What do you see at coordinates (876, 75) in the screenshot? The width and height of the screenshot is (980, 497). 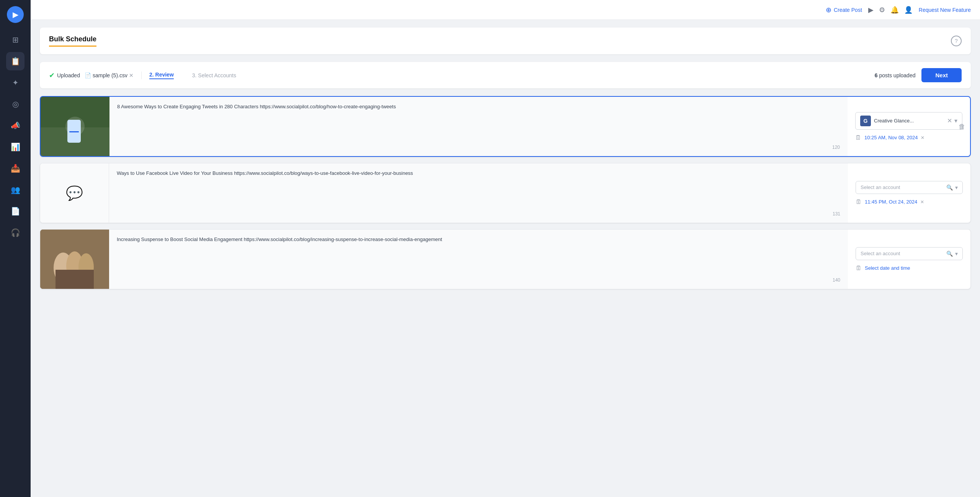 I see `posts-count-number: 6` at bounding box center [876, 75].